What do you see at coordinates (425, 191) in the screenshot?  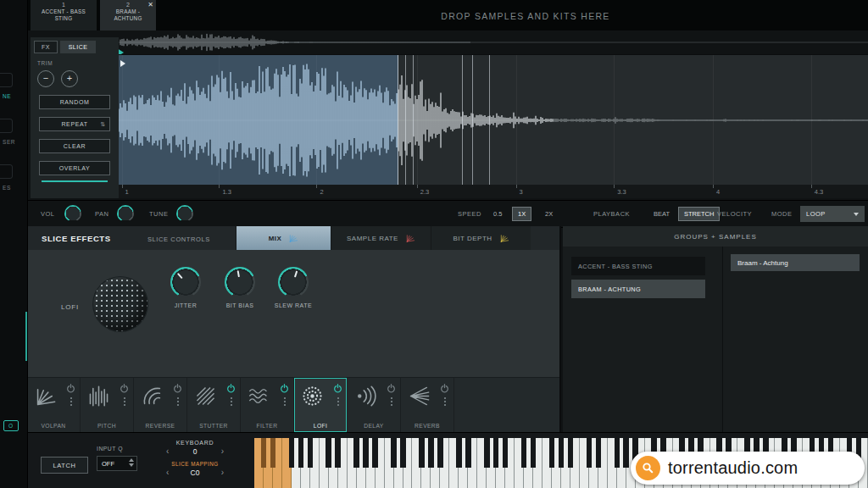 I see `ruler-label: 2.3` at bounding box center [425, 191].